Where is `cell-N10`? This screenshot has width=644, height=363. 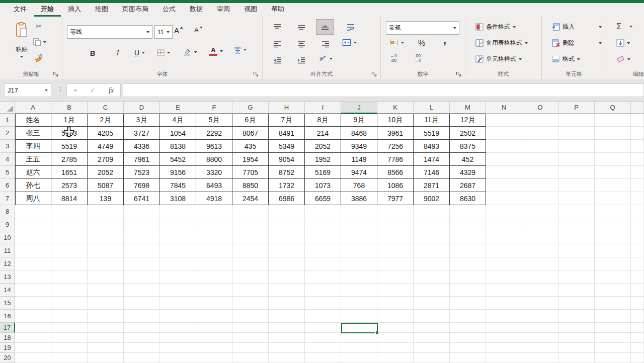 cell-N10 is located at coordinates (504, 238).